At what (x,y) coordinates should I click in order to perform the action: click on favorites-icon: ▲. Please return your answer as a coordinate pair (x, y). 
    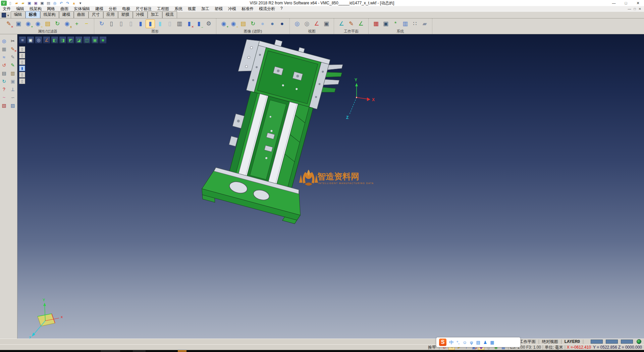
    Looking at the image, I should click on (74, 3).